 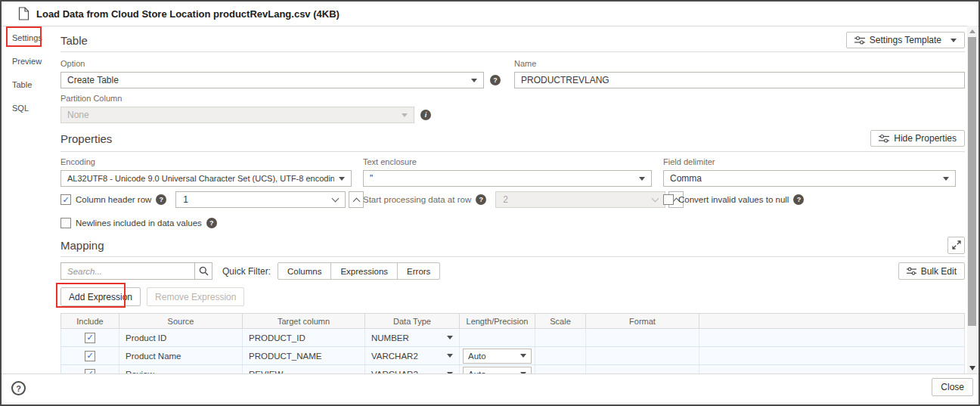 I want to click on source-cell: Product Name, so click(x=181, y=355).